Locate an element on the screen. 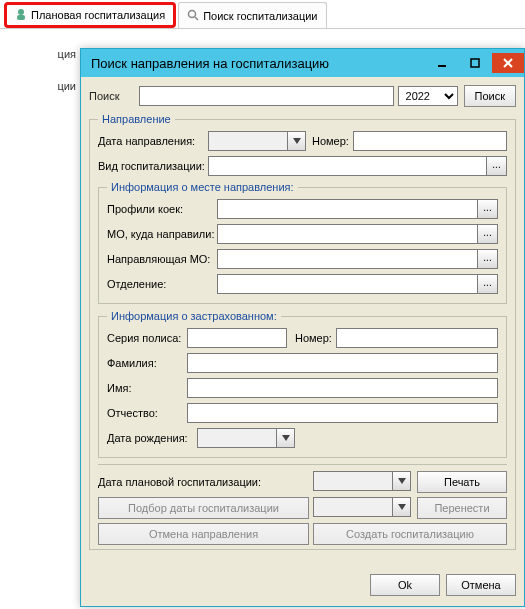 This screenshot has height=609, width=525. referral-date-input is located at coordinates (248, 141).